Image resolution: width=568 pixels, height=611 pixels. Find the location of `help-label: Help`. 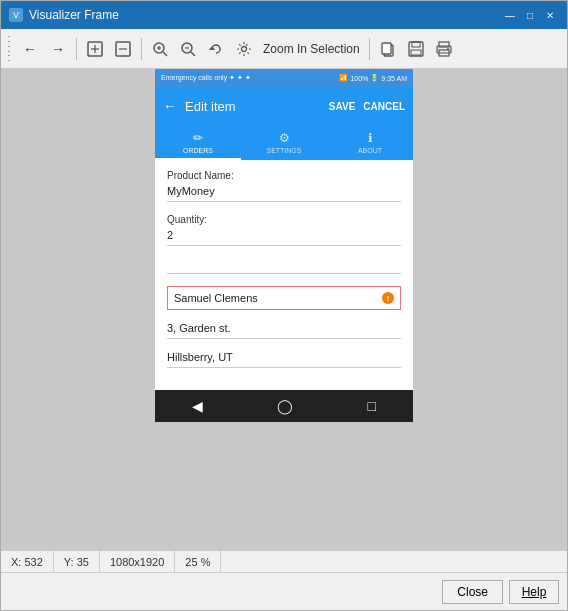

help-label: Help is located at coordinates (534, 592).